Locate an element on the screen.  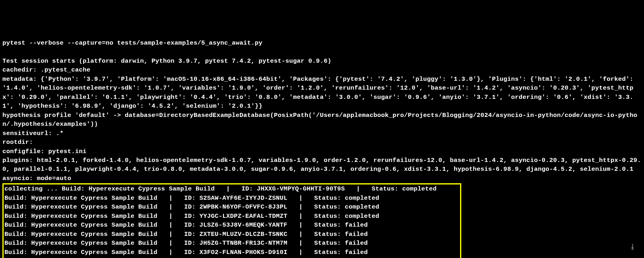
scroll-down-icon: ⭳ is located at coordinates (633, 248).